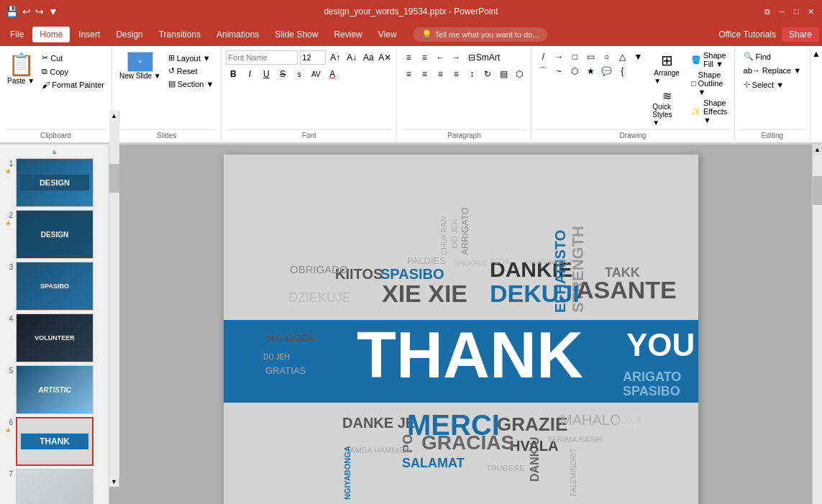  I want to click on menu-view: View, so click(388, 35).